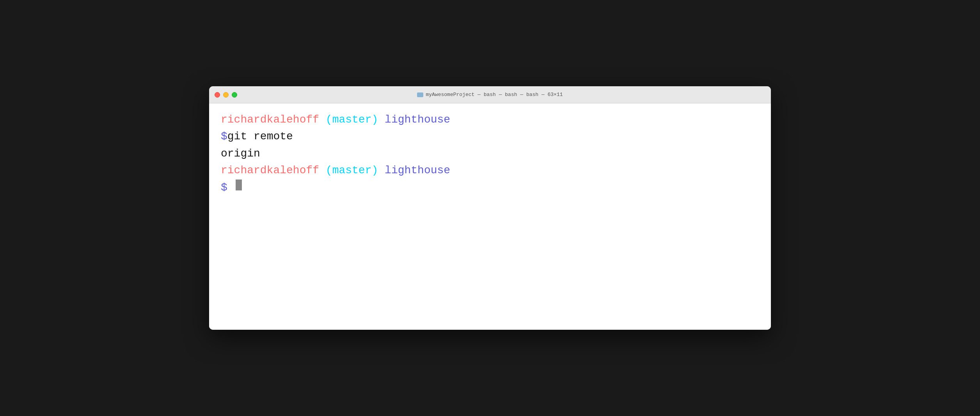 This screenshot has height=416, width=980. I want to click on window-title: myAwesomeProject — bash — bash — bash — …, so click(494, 94).